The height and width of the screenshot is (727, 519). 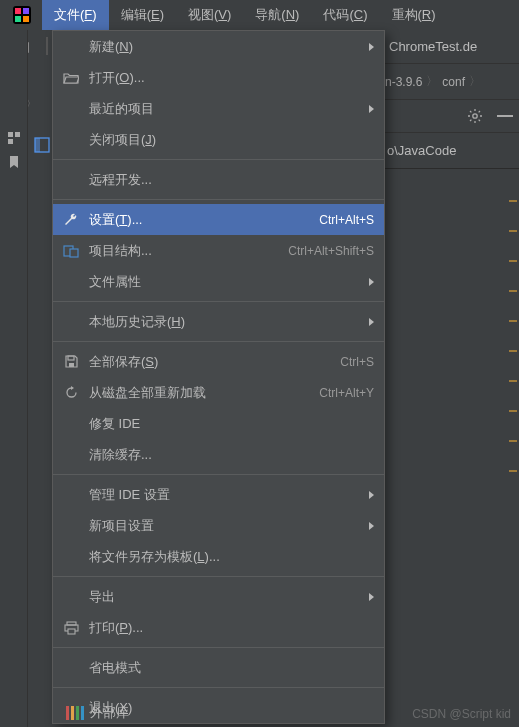 What do you see at coordinates (449, 116) in the screenshot?
I see `tool-window-toolbar` at bounding box center [449, 116].